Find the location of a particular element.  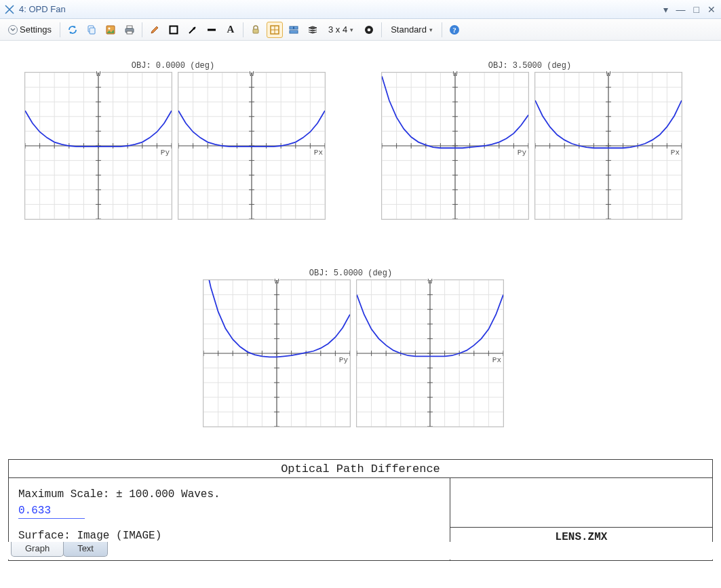

copy-button is located at coordinates (92, 30).